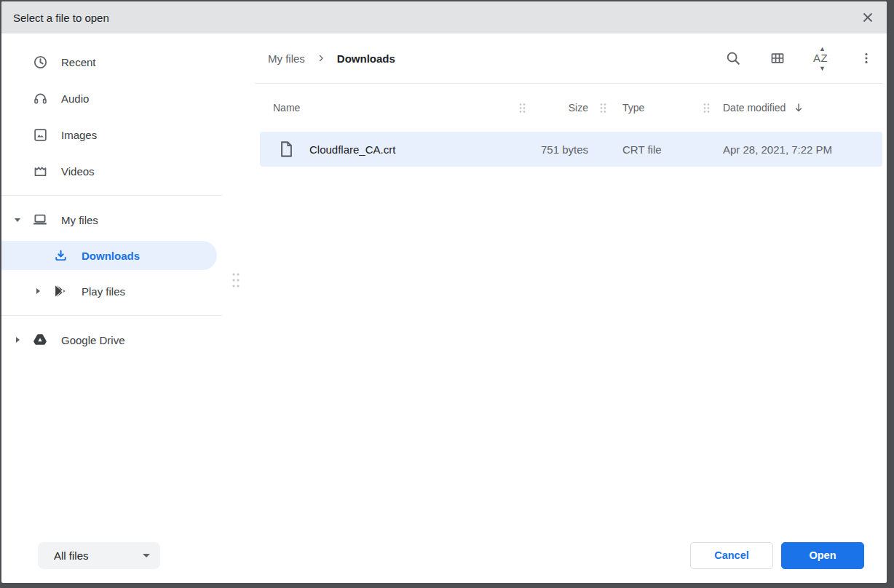 This screenshot has width=894, height=588. What do you see at coordinates (733, 58) in the screenshot?
I see `search-icon` at bounding box center [733, 58].